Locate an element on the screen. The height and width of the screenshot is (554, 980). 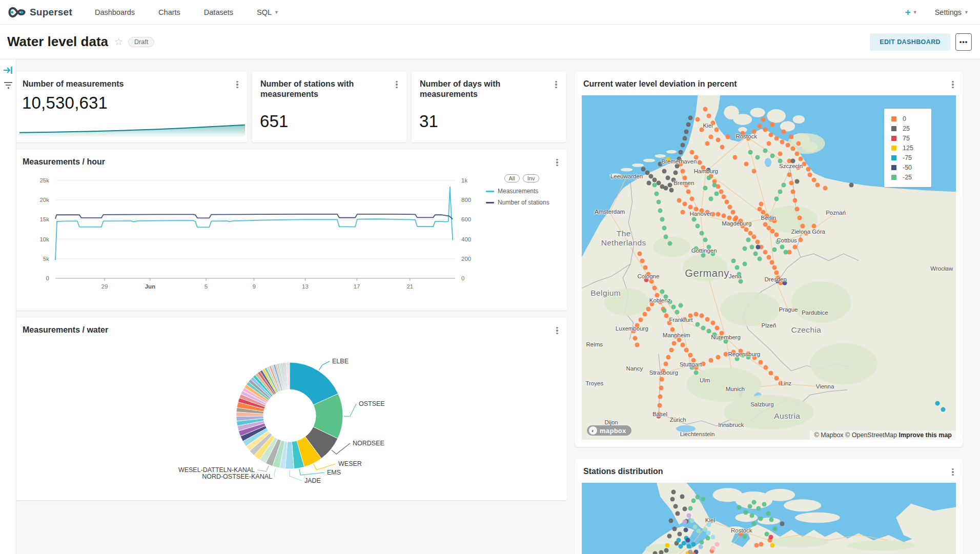
map-legend-item: -50 is located at coordinates (911, 167).